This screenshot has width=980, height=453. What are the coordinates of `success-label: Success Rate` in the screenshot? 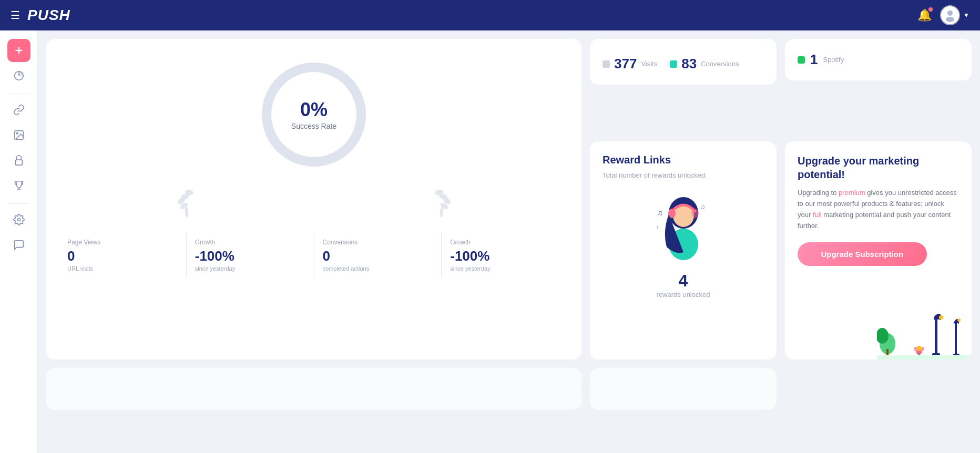 It's located at (314, 126).